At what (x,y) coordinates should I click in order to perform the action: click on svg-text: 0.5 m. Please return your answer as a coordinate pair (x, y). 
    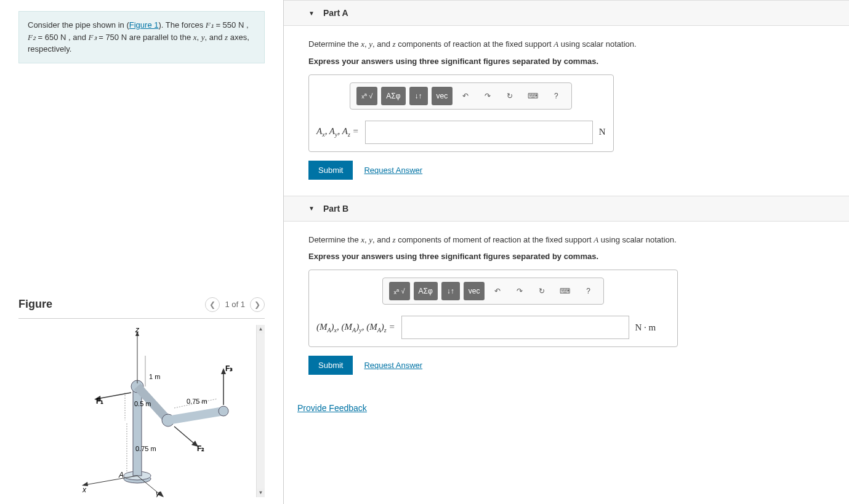
    Looking at the image, I should click on (143, 404).